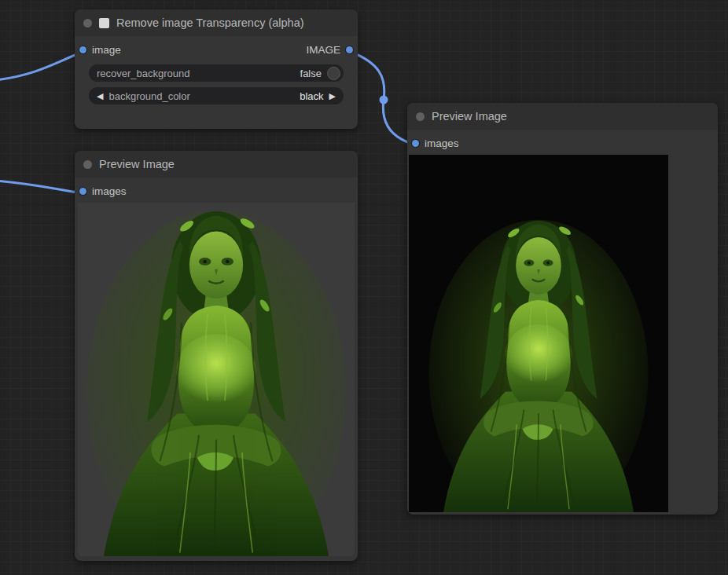 This screenshot has width=728, height=575. I want to click on widget-background-color-label: background_color, so click(149, 96).